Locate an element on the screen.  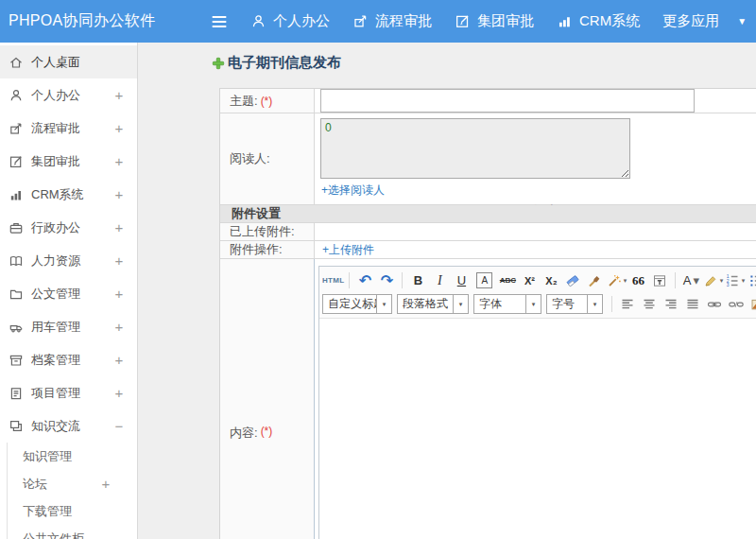
highlight-pen-icon: ▾ is located at coordinates (713, 280).